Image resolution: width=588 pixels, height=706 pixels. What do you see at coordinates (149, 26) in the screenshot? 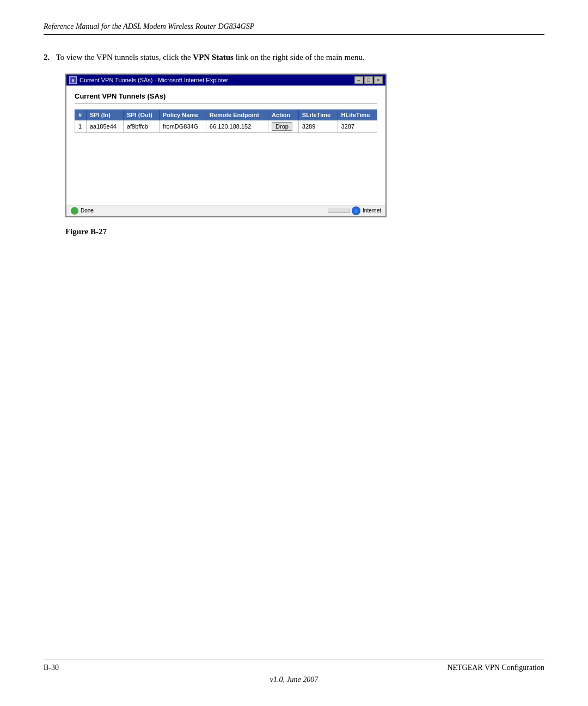
I see `header-title: Reference Manual for the ADSL Modem Wire…` at bounding box center [149, 26].